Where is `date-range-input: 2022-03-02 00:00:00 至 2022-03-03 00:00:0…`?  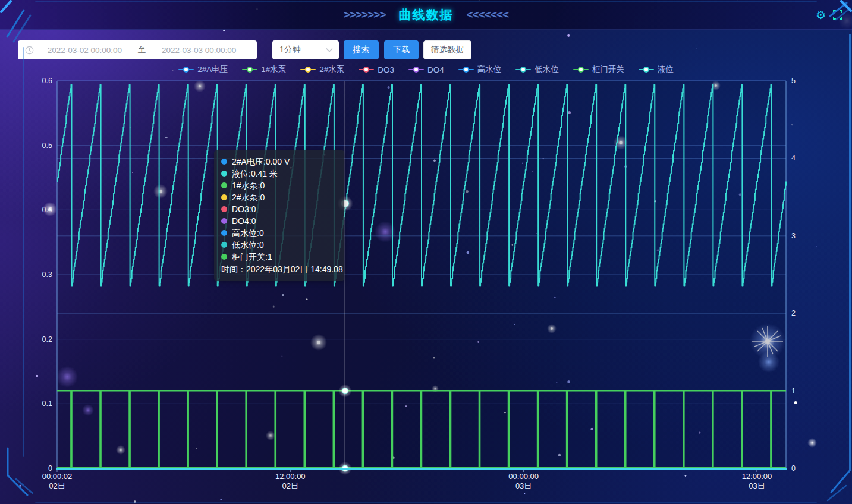
date-range-input: 2022-03-02 00:00:00 至 2022-03-03 00:00:0… is located at coordinates (137, 50).